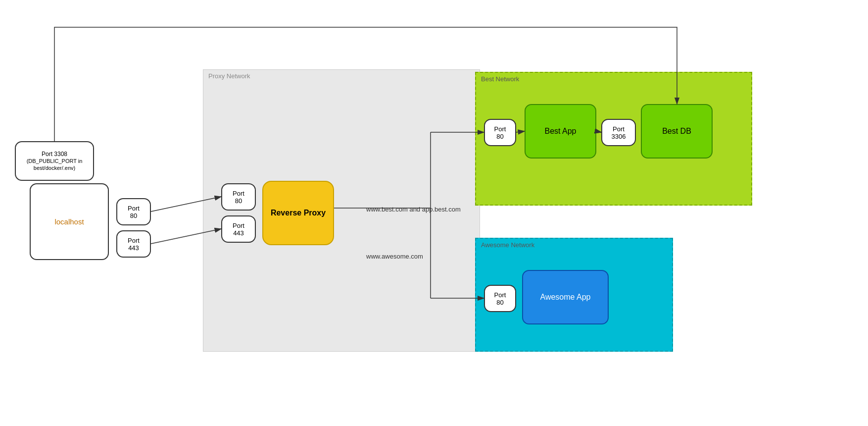 The width and height of the screenshot is (868, 426). I want to click on awesome-network-label: Awesome Network, so click(508, 245).